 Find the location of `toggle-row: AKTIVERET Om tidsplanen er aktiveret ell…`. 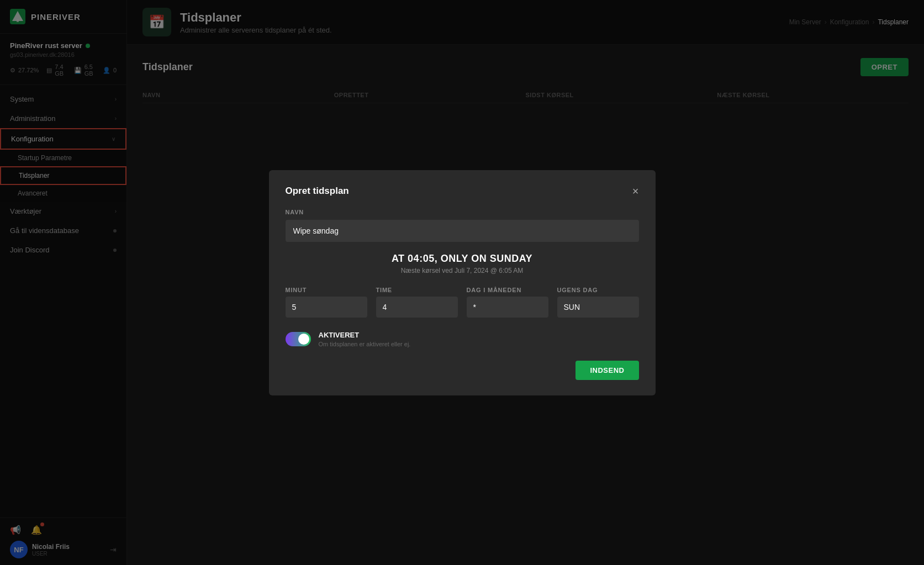

toggle-row: AKTIVERET Om tidsplanen er aktiveret ell… is located at coordinates (462, 339).